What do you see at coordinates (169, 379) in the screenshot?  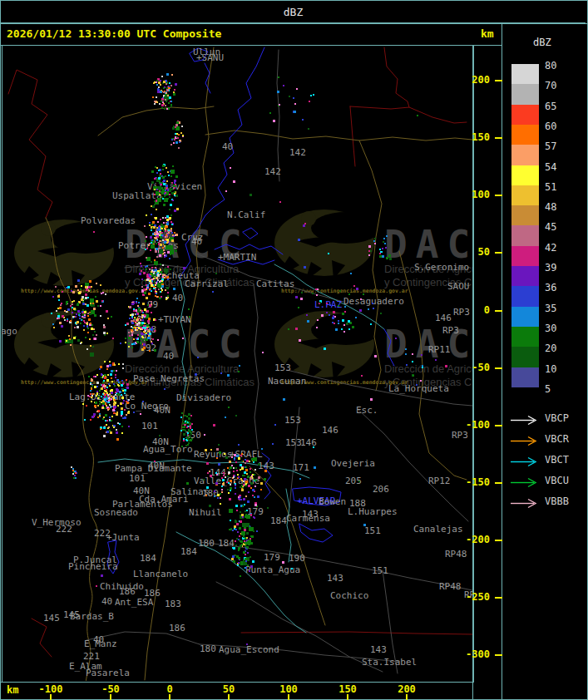 I see `map-label: Pase_Negretas` at bounding box center [169, 379].